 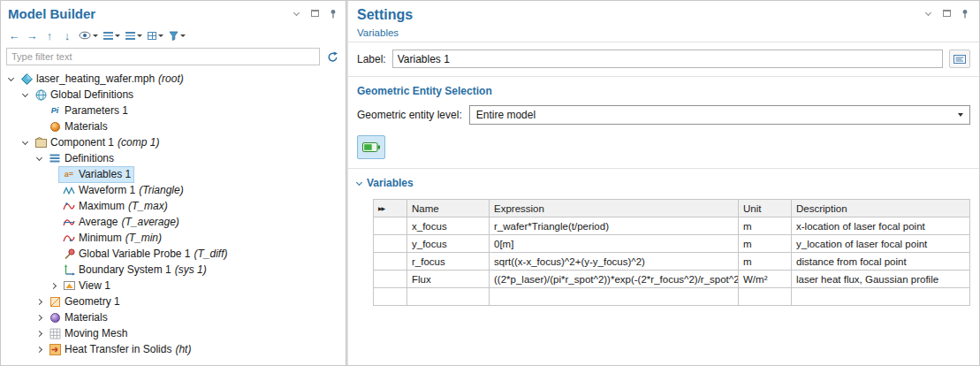 I want to click on tree-item-minimum: Minimum (T_min), so click(x=173, y=238).